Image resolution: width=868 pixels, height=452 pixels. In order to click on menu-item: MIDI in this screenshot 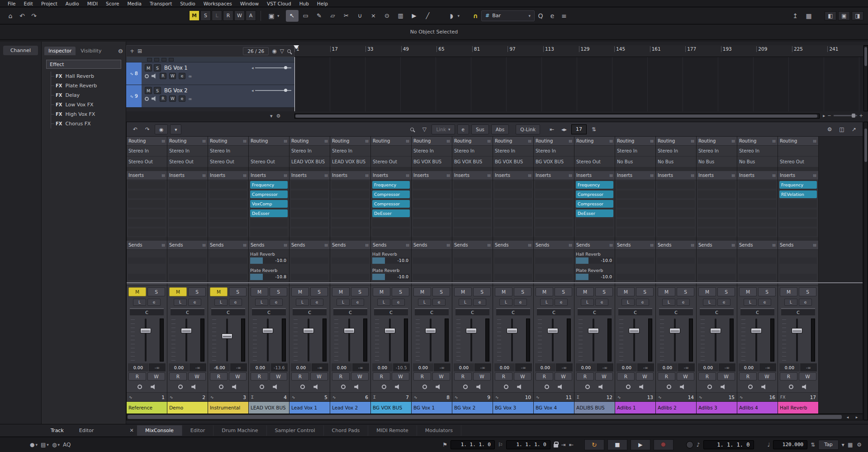, I will do `click(92, 4)`.